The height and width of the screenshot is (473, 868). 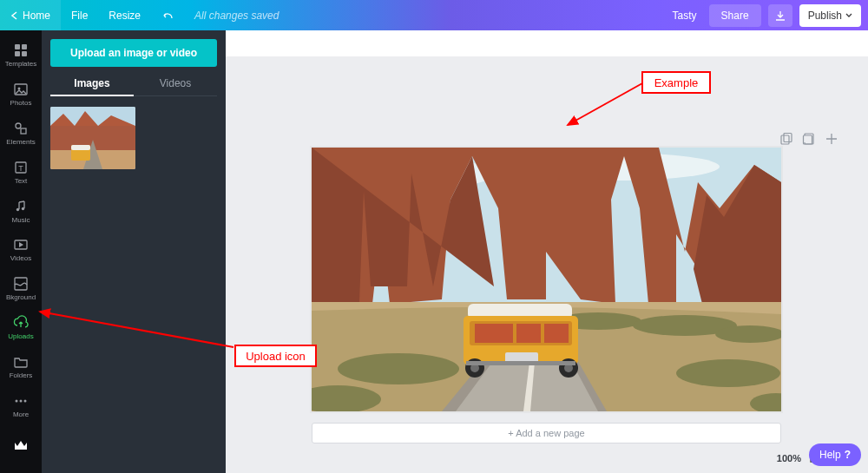 What do you see at coordinates (21, 181) in the screenshot?
I see `rail-label: Text` at bounding box center [21, 181].